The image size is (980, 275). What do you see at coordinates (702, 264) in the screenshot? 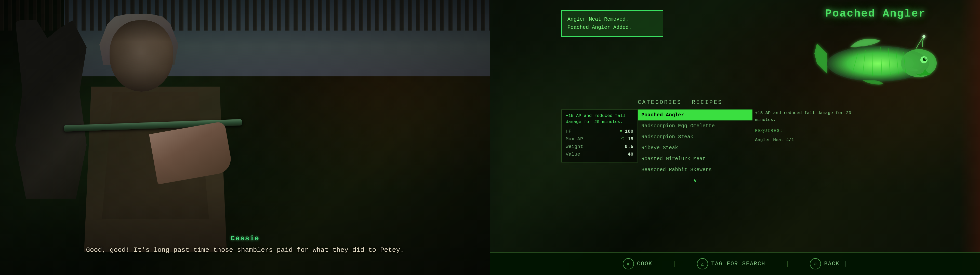
I see `tag-icon: △` at bounding box center [702, 264].